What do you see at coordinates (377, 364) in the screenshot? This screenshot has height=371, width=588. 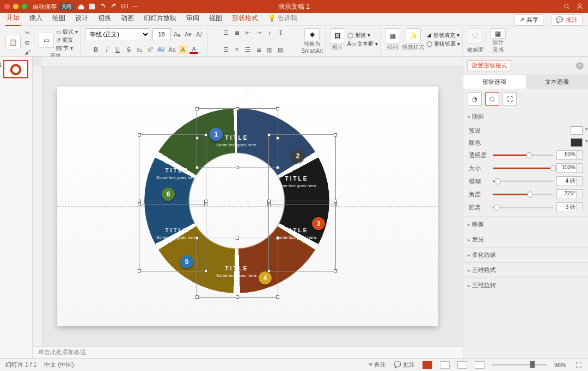 I see `notes-toggle: ≡ 备注` at bounding box center [377, 364].